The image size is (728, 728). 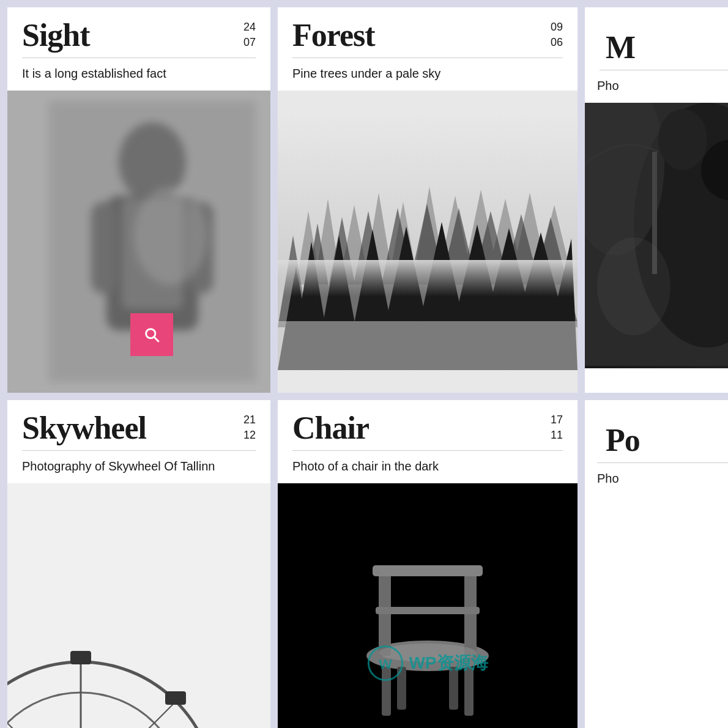 What do you see at coordinates (152, 335) in the screenshot?
I see `search-button` at bounding box center [152, 335].